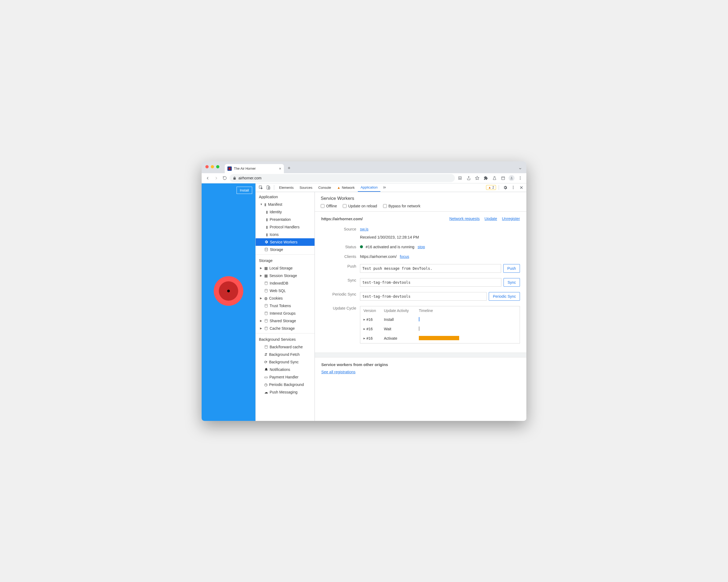 The width and height of the screenshot is (728, 582). Describe the element at coordinates (285, 212) in the screenshot. I see `sidebar-item-identity: ▮Identity` at that location.